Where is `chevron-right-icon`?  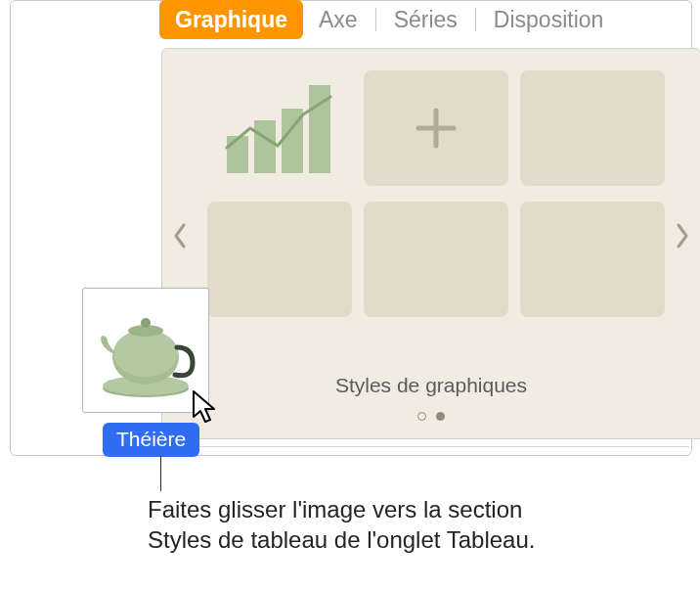
chevron-right-icon is located at coordinates (682, 236).